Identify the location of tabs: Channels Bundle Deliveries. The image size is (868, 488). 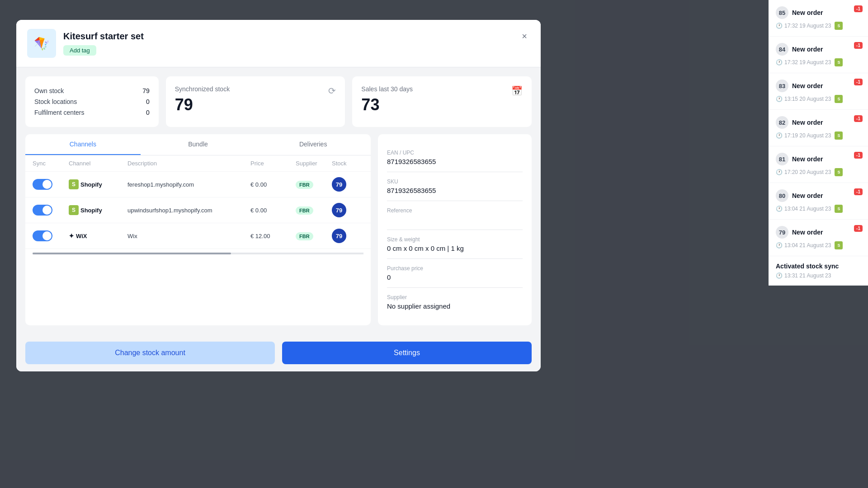
(198, 145).